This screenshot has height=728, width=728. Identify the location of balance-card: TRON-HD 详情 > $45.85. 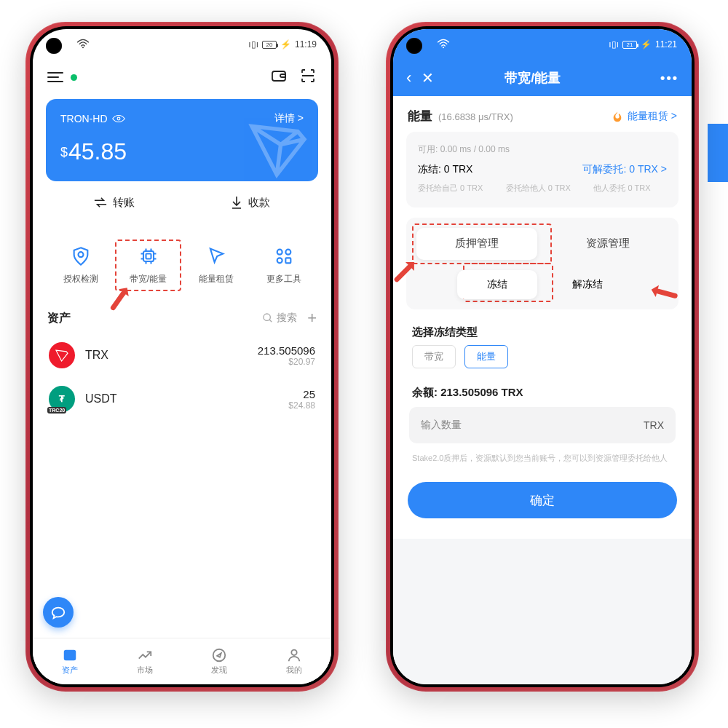
(182, 140).